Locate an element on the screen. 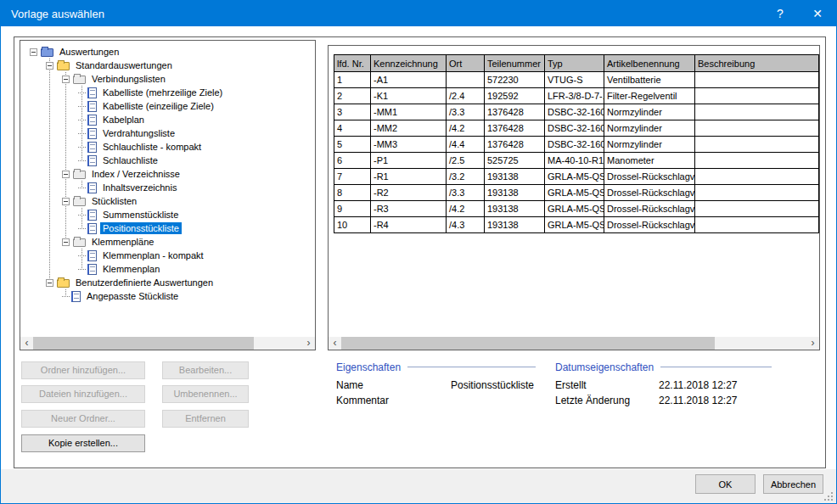  date-properties-section: Datumseigenschaften Erstellt22.11.2018 1… is located at coordinates (664, 384).